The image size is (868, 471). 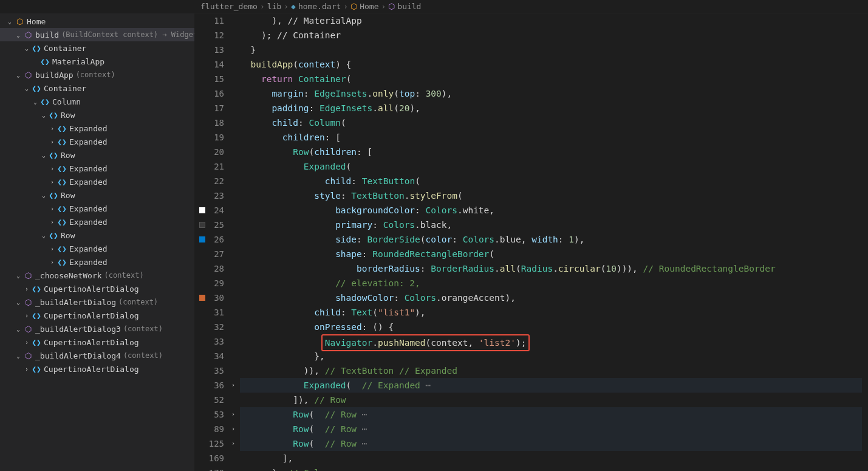 I want to click on outline-label: CupertinoAlertDialog, so click(x=91, y=316).